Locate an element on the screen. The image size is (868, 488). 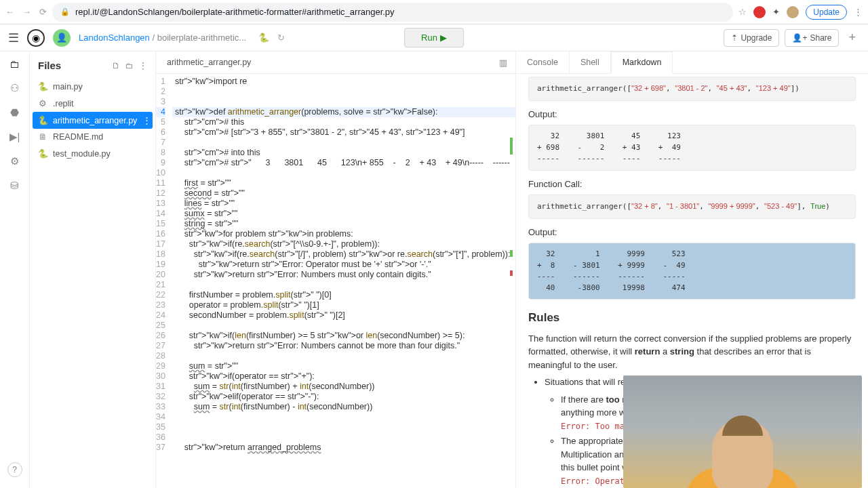
file-name: README.md is located at coordinates (78, 137).